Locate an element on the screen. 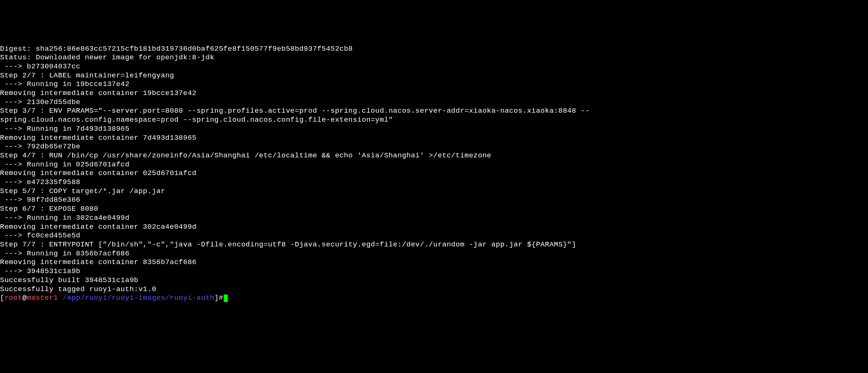  terminal-line: Step 5/7 : COPY target/*.jar /app.jar is located at coordinates (434, 192).